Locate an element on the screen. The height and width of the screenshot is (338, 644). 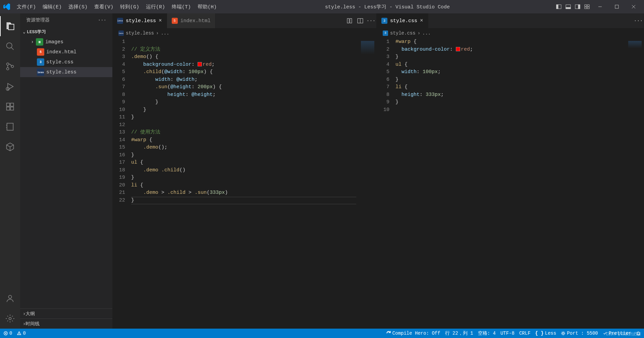
split-icon is located at coordinates (360, 21).